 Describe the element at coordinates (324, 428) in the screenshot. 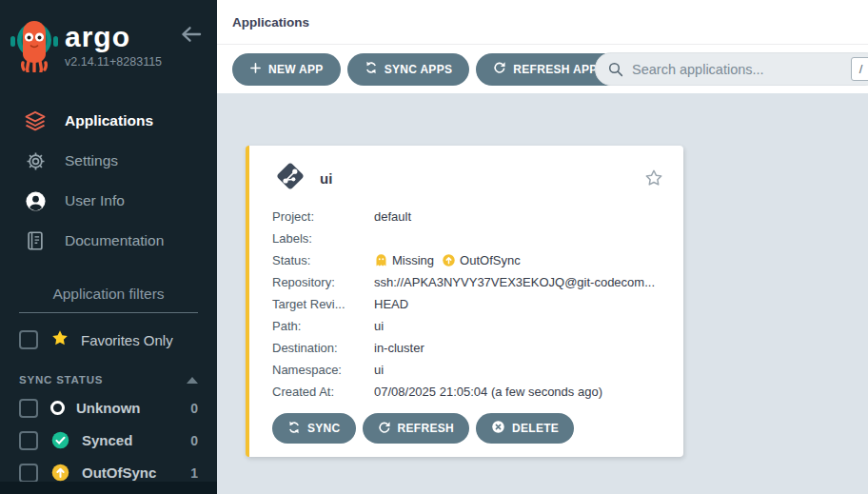

I see `button-label: SYNC` at that location.